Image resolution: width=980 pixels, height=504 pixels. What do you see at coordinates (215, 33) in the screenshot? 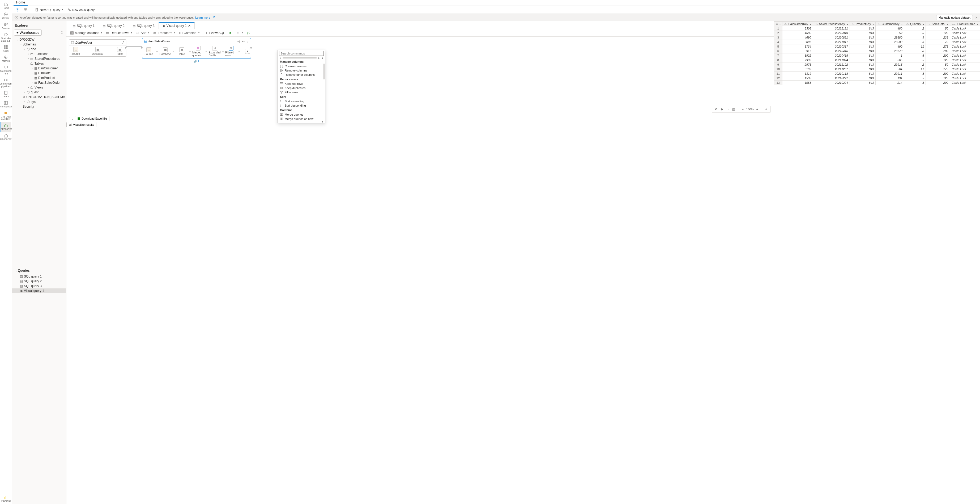
I see `view-sql-button: View SQL` at bounding box center [215, 33].